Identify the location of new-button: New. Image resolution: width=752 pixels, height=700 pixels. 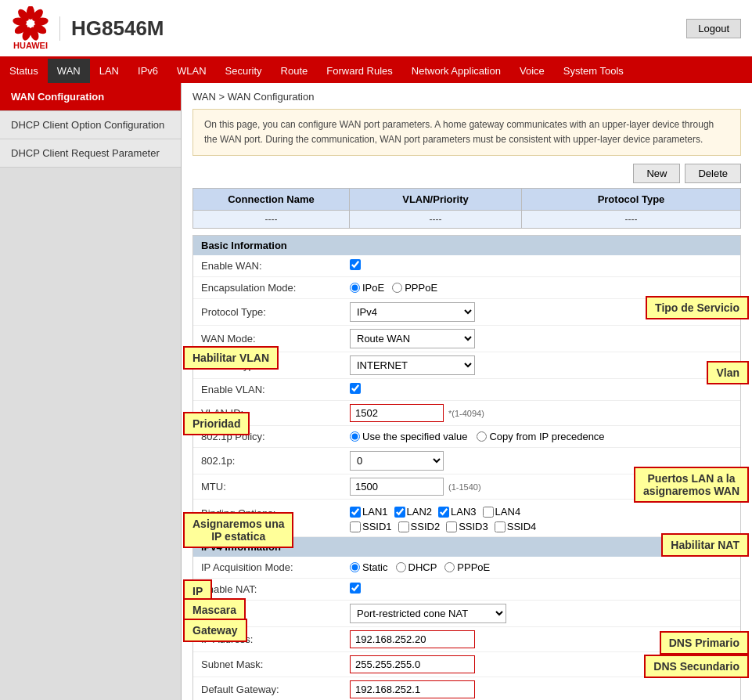
(657, 174).